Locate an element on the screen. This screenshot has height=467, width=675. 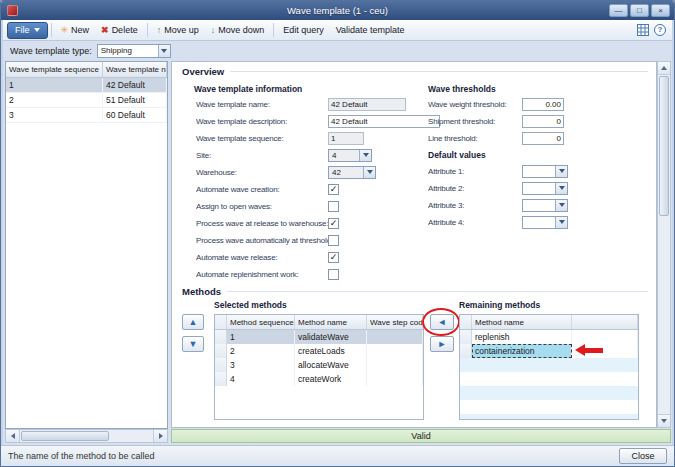
wave-template-name-input: 42 Default is located at coordinates (367, 104).